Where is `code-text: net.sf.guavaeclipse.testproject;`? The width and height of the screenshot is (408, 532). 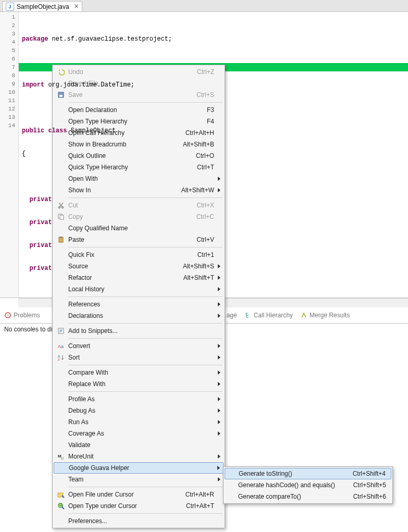
code-text: net.sf.guavaeclipse.testproject; is located at coordinates (110, 39).